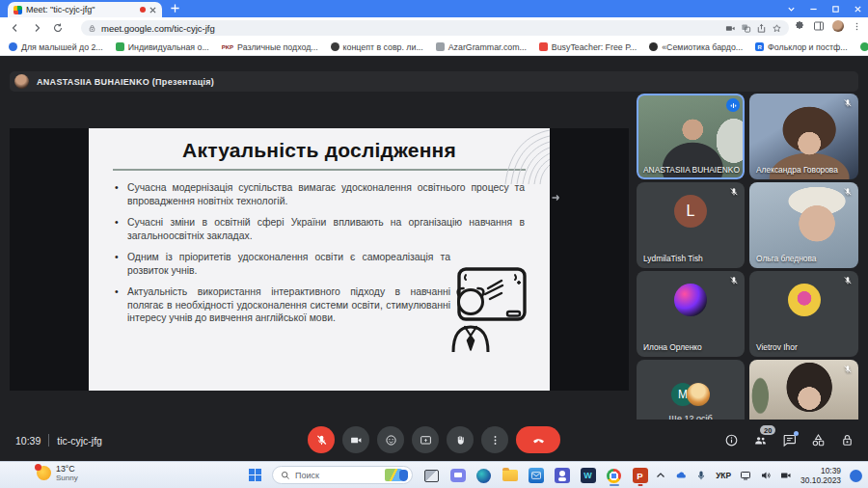  I want to click on bookmark-item: Для малышей до 2..., so click(56, 47).